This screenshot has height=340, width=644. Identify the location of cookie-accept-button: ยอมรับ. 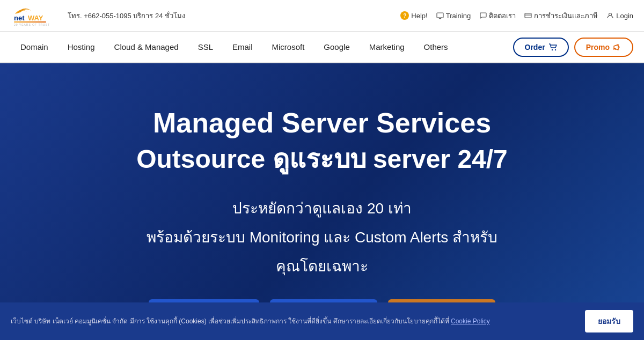
(609, 321).